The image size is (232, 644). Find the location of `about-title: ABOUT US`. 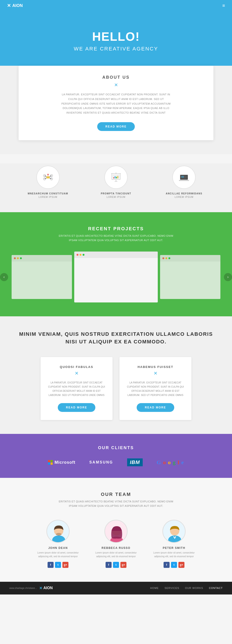

about-title: ABOUT US is located at coordinates (116, 78).